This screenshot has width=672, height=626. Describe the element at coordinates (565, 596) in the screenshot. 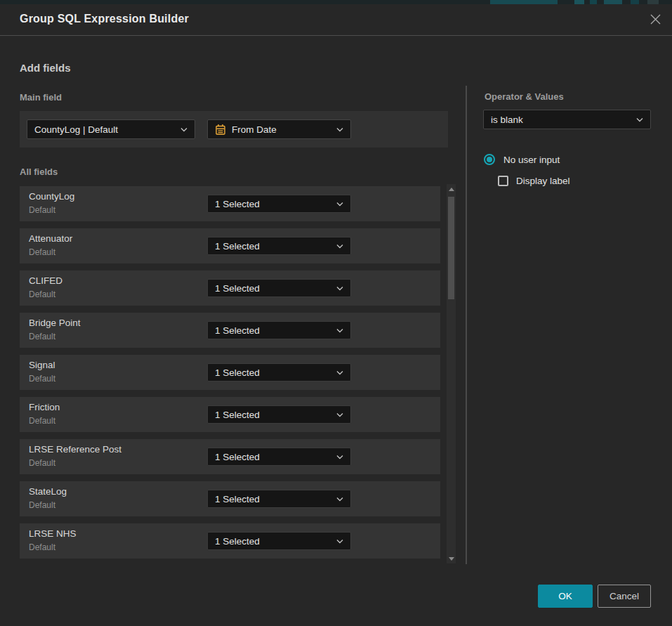

I see `ok-button: OK` at that location.